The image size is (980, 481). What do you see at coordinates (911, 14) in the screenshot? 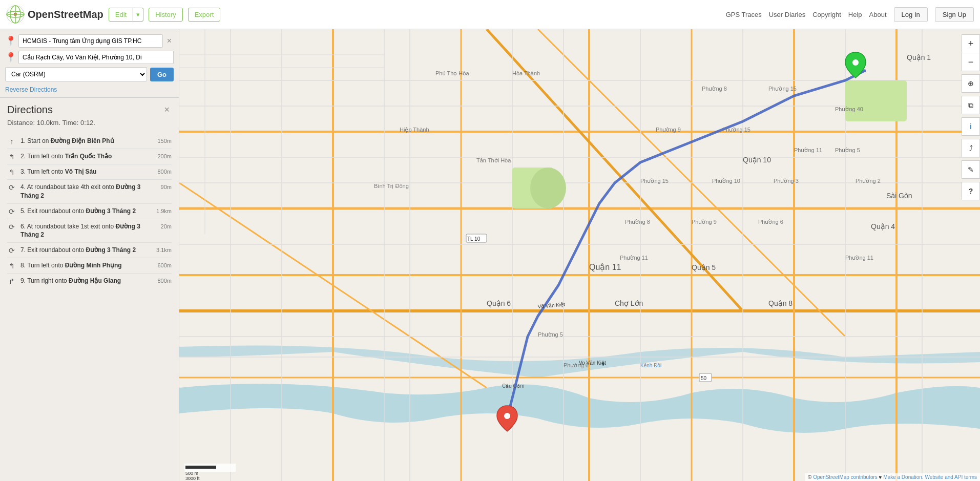
I see `login-button: Log In` at bounding box center [911, 14].